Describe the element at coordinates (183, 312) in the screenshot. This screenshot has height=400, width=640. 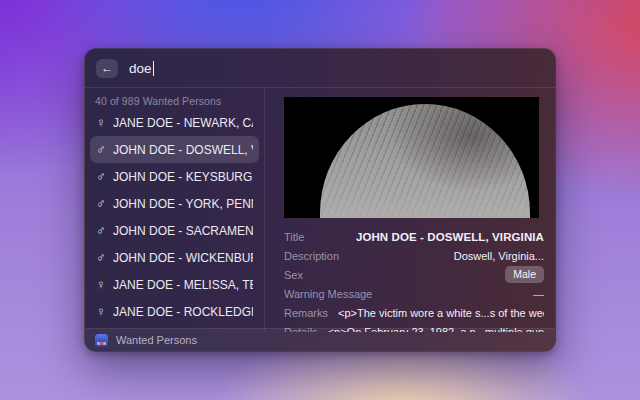
I see `list-item-label: JANE DOE - ROCKLEDGE, FLOR...` at that location.